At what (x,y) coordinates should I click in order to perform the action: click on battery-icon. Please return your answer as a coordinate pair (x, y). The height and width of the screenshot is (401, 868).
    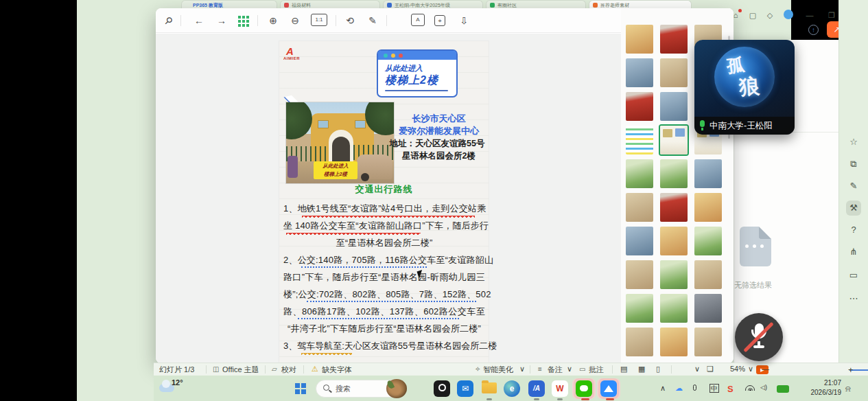
    Looking at the image, I should click on (783, 389).